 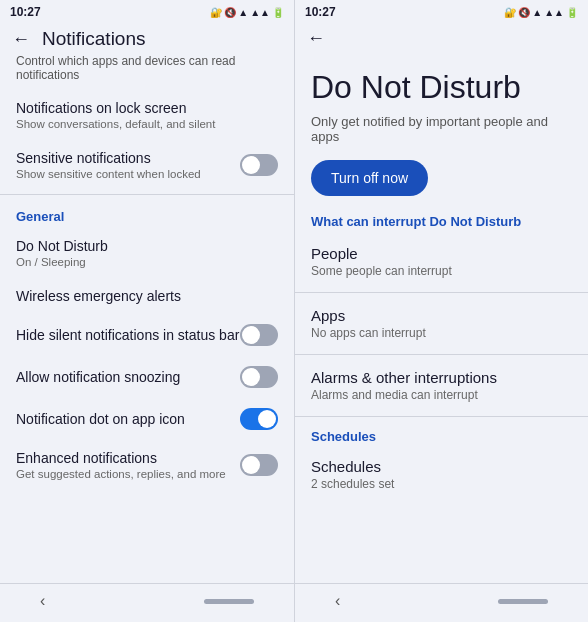 What do you see at coordinates (442, 271) in the screenshot?
I see `people-sub: Some people can interrupt` at bounding box center [442, 271].